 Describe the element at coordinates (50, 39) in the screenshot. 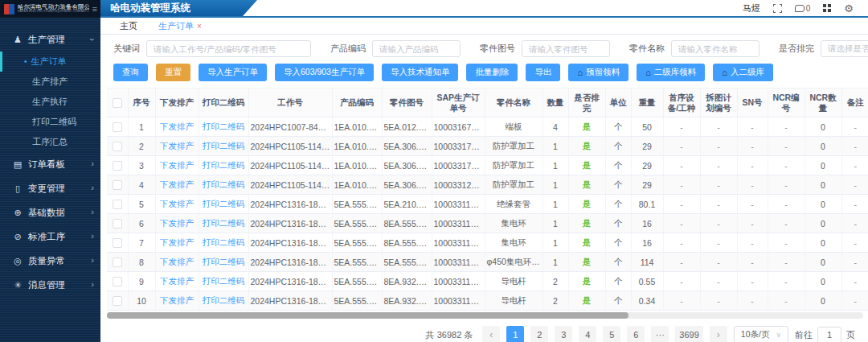

I see `sidebar-item-0: ♟生产管理›` at that location.